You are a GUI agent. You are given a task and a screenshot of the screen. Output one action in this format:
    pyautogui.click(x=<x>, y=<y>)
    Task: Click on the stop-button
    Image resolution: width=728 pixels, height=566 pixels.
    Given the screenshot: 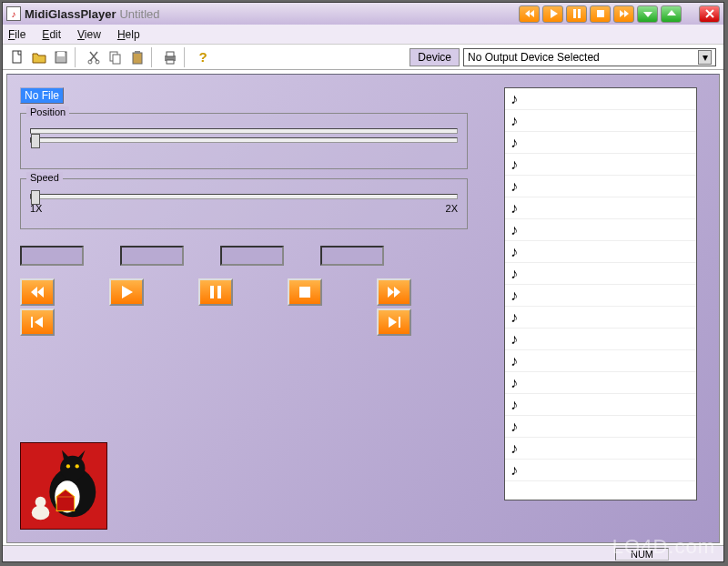 What is the action you would take?
    pyautogui.click(x=305, y=292)
    